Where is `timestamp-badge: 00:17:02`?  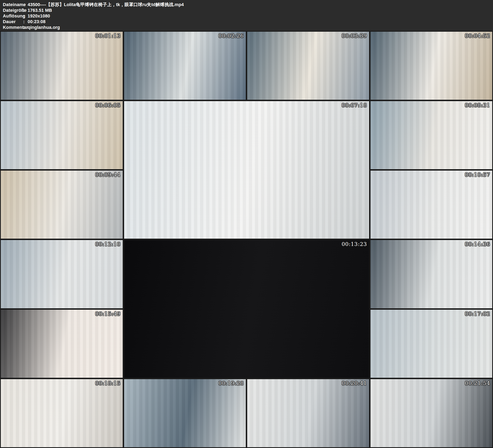
timestamp-badge: 00:17:02 is located at coordinates (477, 314).